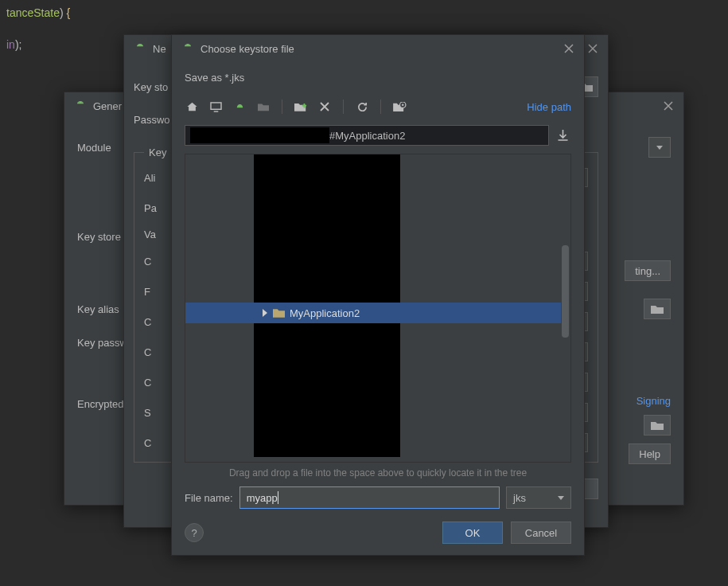  Describe the element at coordinates (208, 498) in the screenshot. I see `filename-label: File name:` at that location.